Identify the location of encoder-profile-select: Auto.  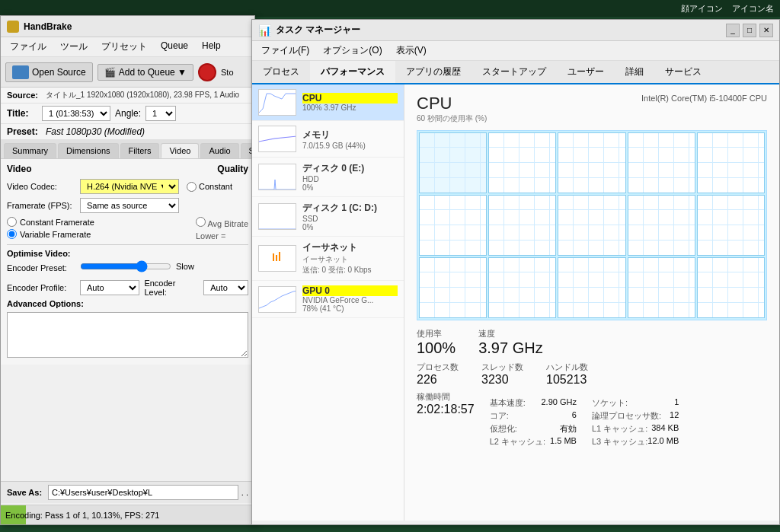
(110, 288).